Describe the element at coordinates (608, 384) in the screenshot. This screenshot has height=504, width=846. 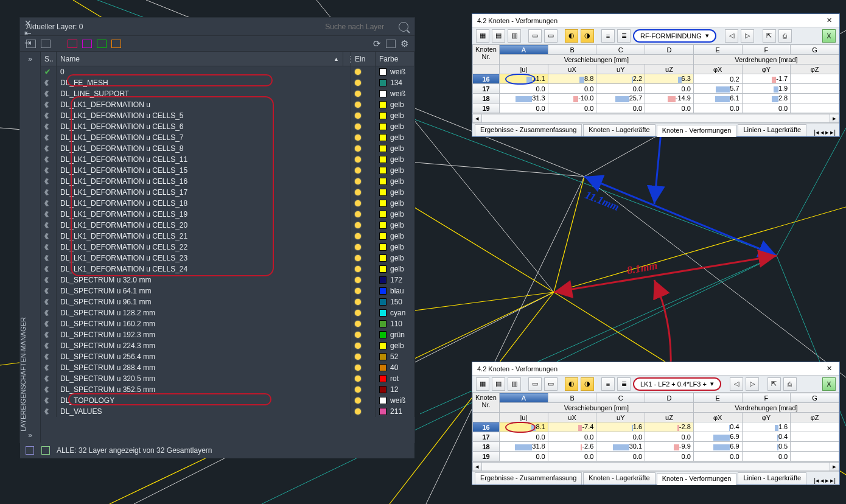
I see `tb-btn-6: ≡` at that location.